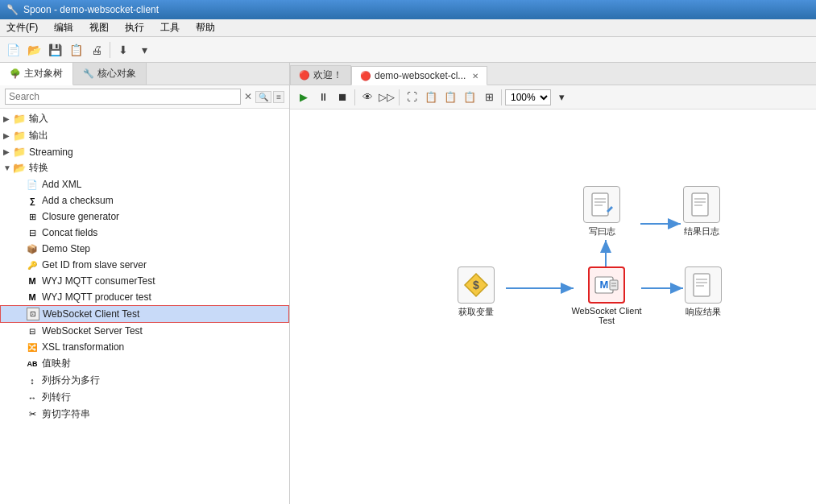  What do you see at coordinates (145, 233) in the screenshot?
I see `tree-item-concat: ⊟ Concat fields` at bounding box center [145, 233].